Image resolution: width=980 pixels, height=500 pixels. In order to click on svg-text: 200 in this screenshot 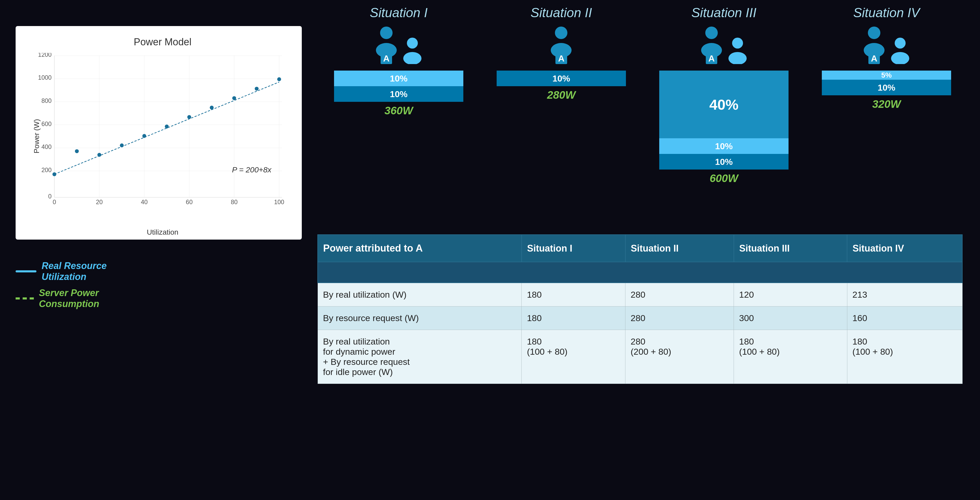, I will do `click(46, 170)`.